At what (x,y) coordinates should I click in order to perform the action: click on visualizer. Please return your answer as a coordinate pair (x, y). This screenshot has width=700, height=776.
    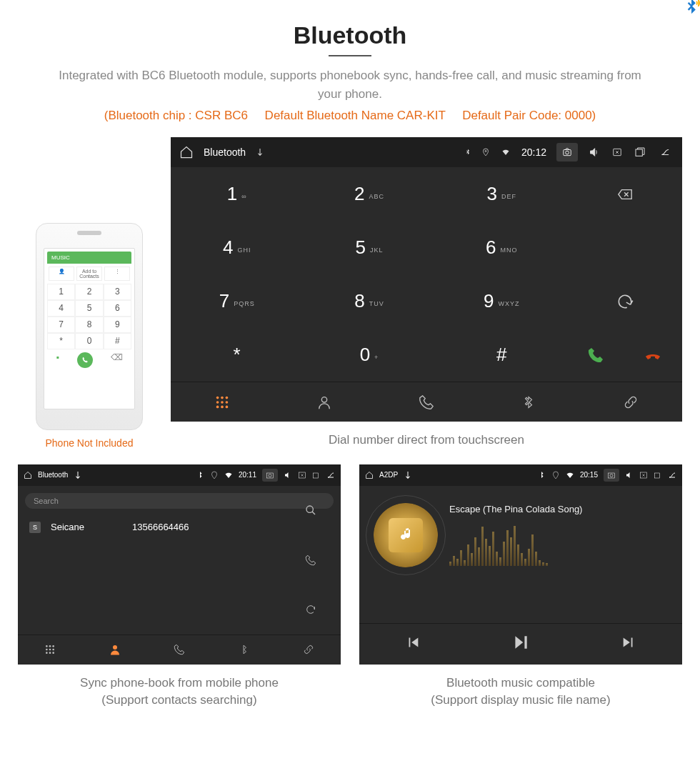
    Looking at the image, I should click on (559, 544).